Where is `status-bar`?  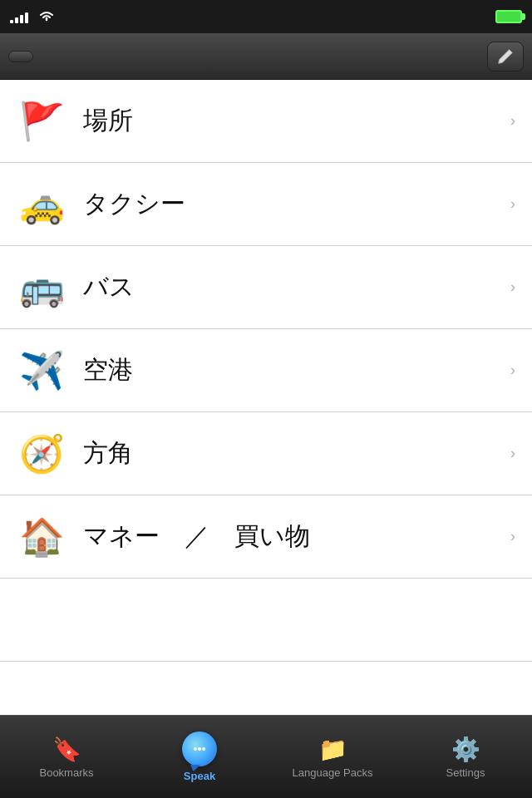
status-bar is located at coordinates (266, 17).